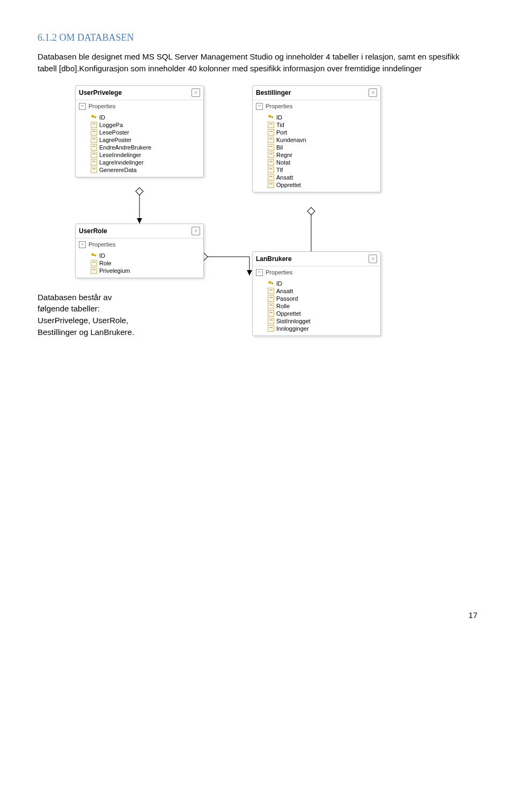  I want to click on column-name: Tlf, so click(279, 170).